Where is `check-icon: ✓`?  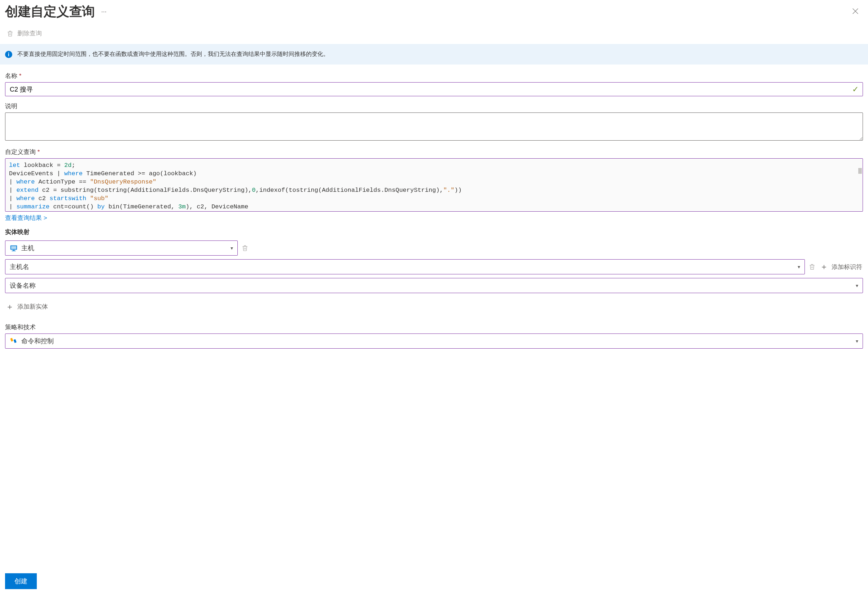 check-icon: ✓ is located at coordinates (855, 90).